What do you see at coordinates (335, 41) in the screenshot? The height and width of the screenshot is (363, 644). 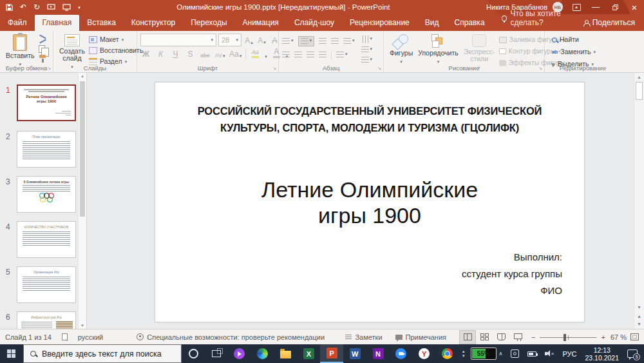 I see `increase-indent-icon` at bounding box center [335, 41].